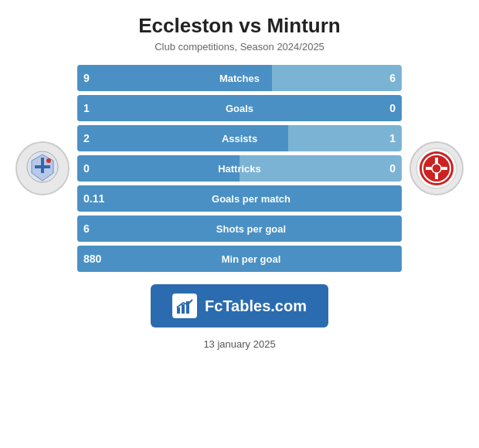 The width and height of the screenshot is (479, 448). What do you see at coordinates (42, 168) in the screenshot?
I see `logo-eccleston` at bounding box center [42, 168].